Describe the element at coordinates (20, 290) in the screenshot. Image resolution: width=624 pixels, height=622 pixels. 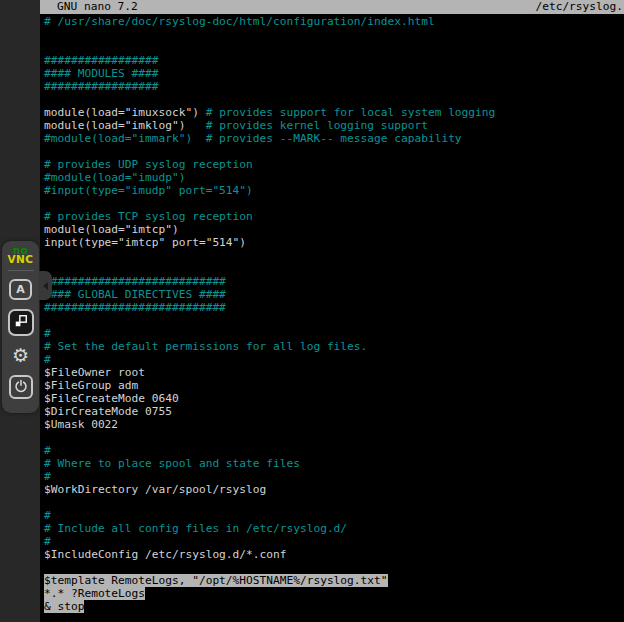
I see `keyboard-button: A` at that location.